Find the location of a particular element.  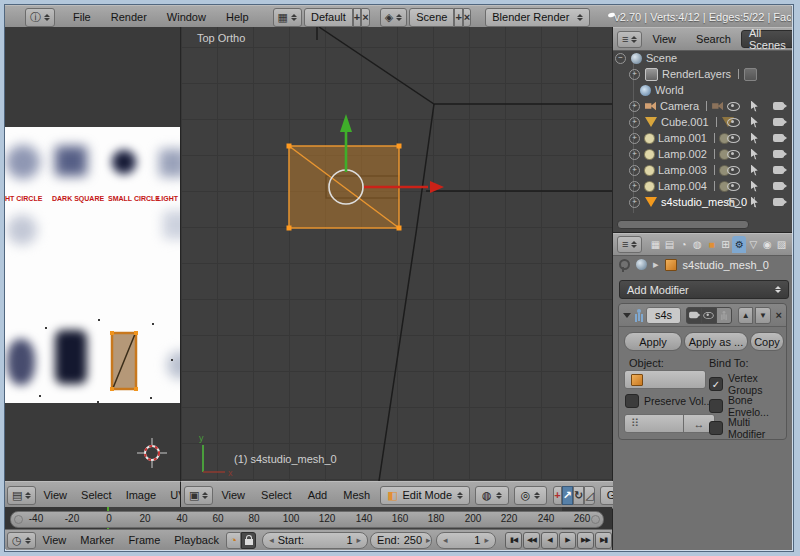

tab-render-layers: ▤ is located at coordinates (669, 244).